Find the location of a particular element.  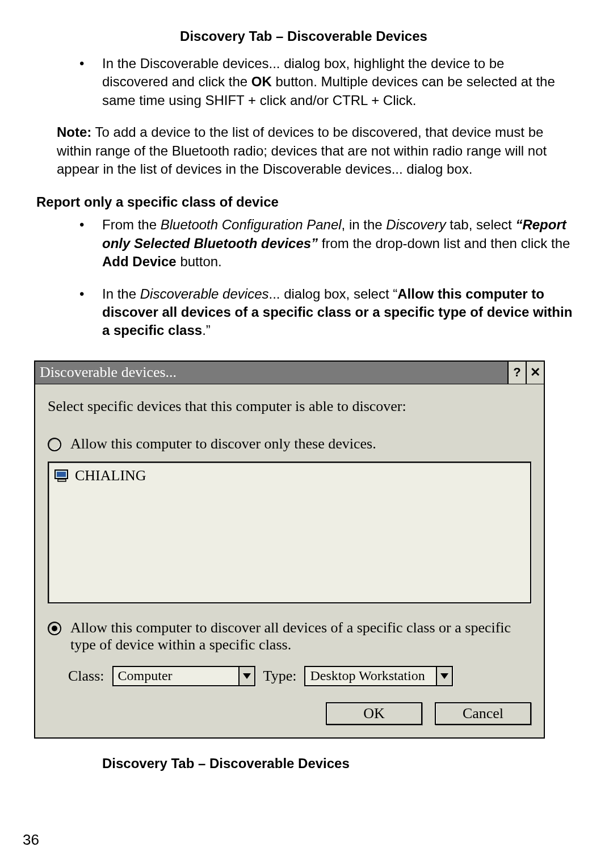

list-item: CHIALING is located at coordinates (289, 476).